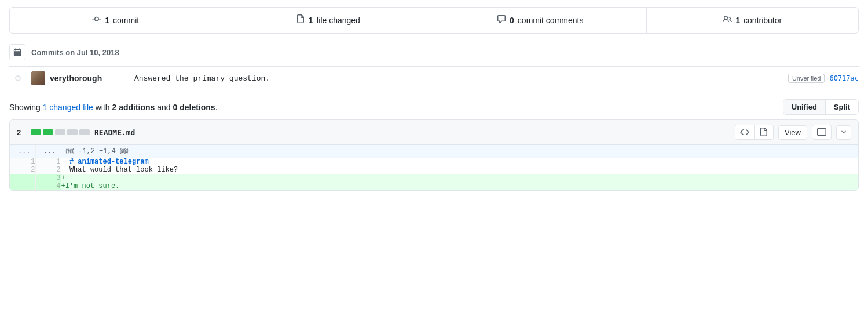 Image resolution: width=868 pixels, height=323 pixels. Describe the element at coordinates (844, 78) in the screenshot. I see `commit-hash: 60717ac` at that location.